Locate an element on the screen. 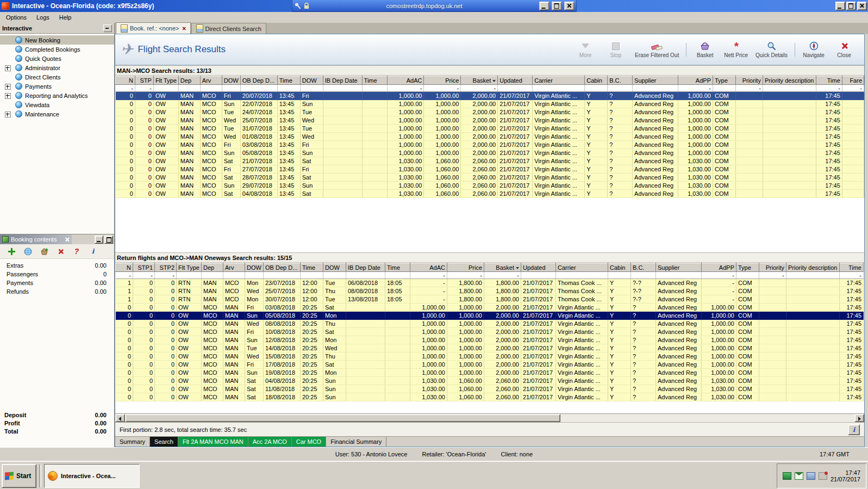 The image size is (868, 489). sidebar-item-direct-clients: Direct Clients is located at coordinates (57, 77).